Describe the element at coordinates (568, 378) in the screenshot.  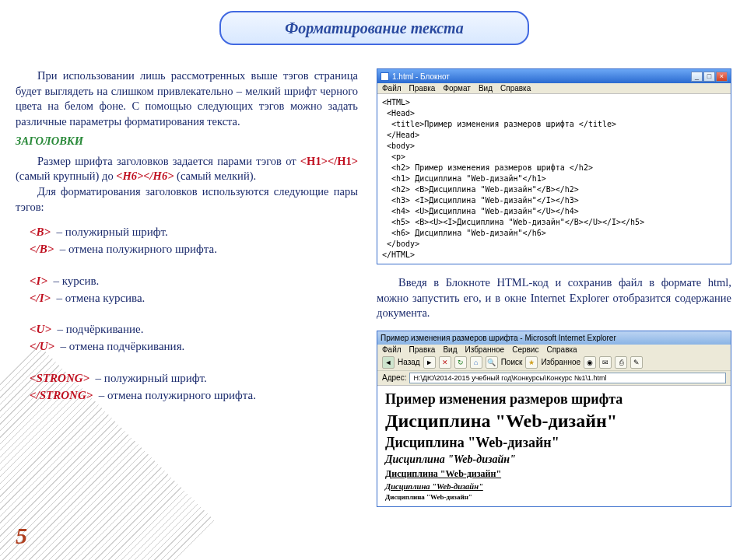
I see `address-input: H:\ДЮ\2014-2015 учебный год\Конкурсы\Кон…` at that location.